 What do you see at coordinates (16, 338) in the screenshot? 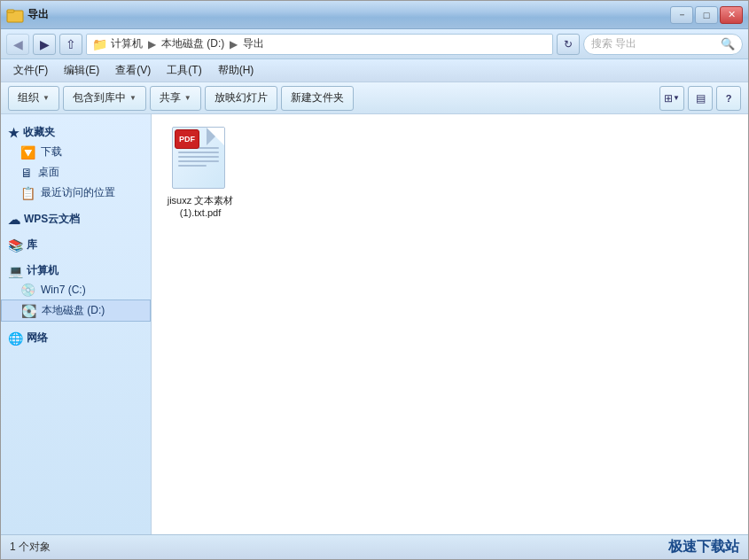
I see `network-icon: 🌐` at bounding box center [16, 338].